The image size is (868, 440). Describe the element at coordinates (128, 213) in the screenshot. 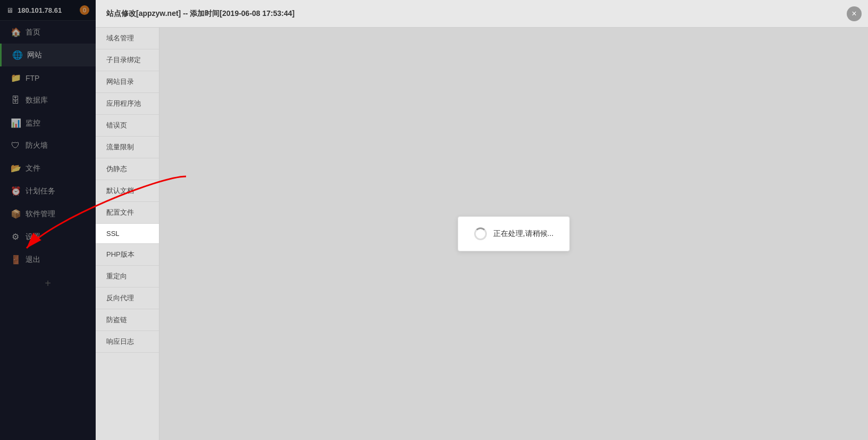

I see `modal-menu-config: 配置文件` at that location.